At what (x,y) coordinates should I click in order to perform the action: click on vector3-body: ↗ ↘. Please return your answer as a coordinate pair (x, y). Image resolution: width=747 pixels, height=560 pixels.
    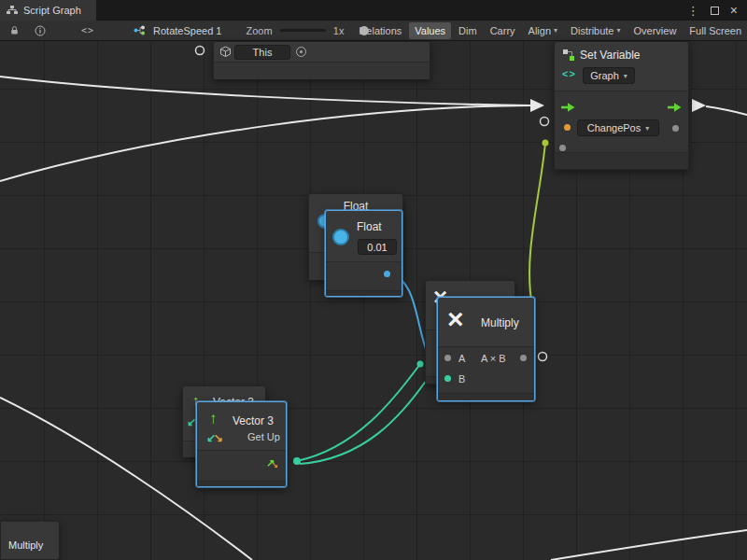
    Looking at the image, I should click on (241, 467).